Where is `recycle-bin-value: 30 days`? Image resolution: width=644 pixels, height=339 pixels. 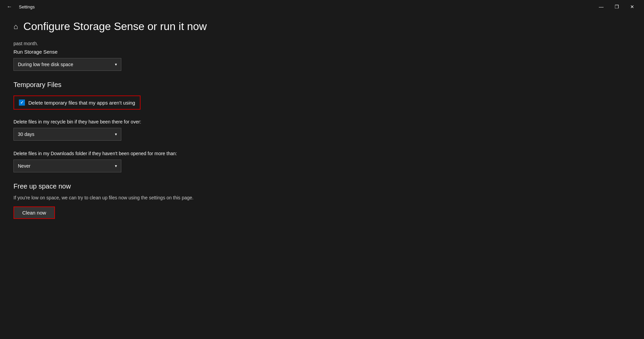
recycle-bin-value: 30 days is located at coordinates (26, 134).